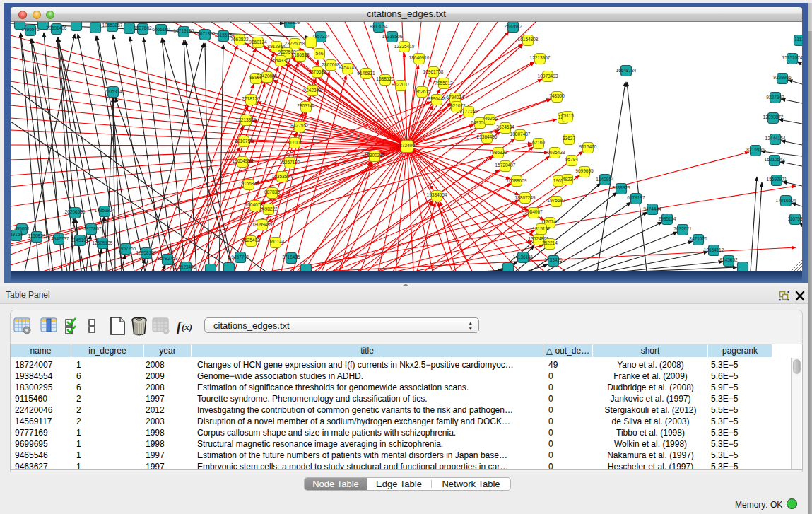  What do you see at coordinates (306, 106) in the screenshot?
I see `svg-text: 2803144` at bounding box center [306, 106].